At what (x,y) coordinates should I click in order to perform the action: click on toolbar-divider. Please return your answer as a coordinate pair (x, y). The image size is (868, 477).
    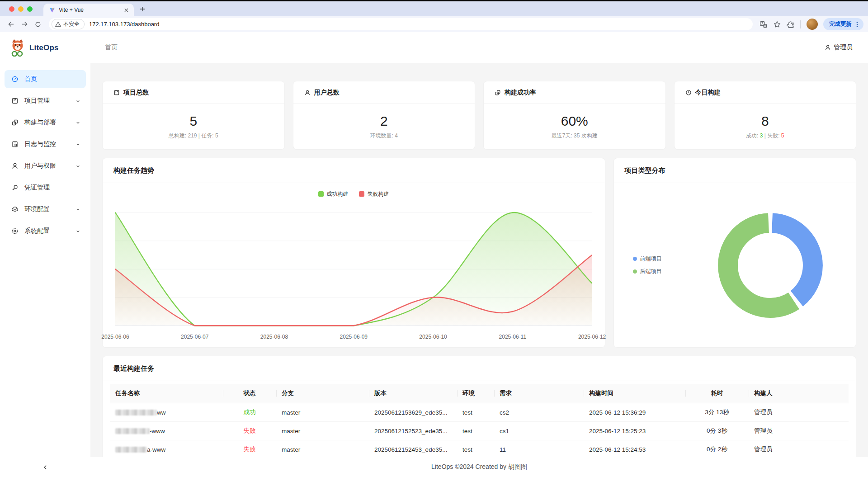
    Looking at the image, I should click on (800, 24).